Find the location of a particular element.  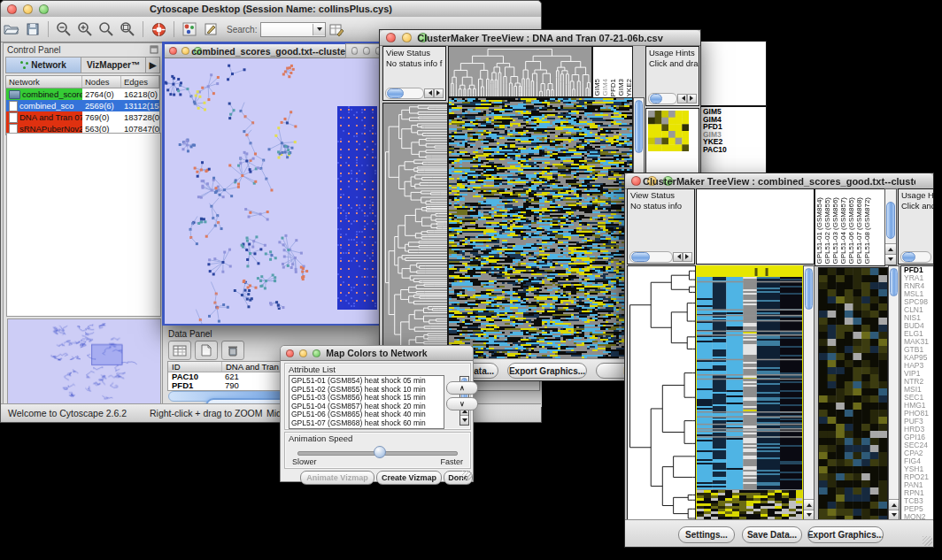

network-view-window: combined_scores_good.txt--cluste... is located at coordinates (273, 184).